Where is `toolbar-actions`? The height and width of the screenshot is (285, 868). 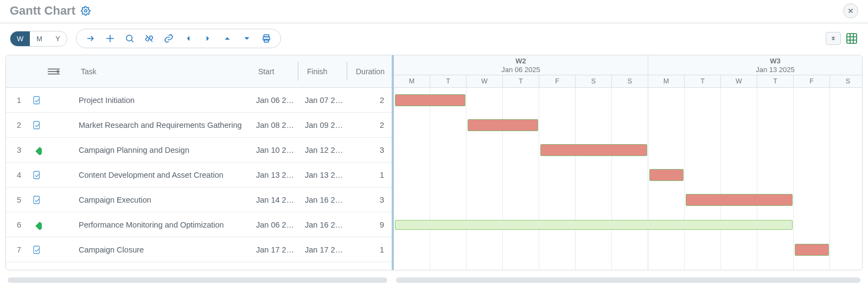
toolbar-actions is located at coordinates (178, 38).